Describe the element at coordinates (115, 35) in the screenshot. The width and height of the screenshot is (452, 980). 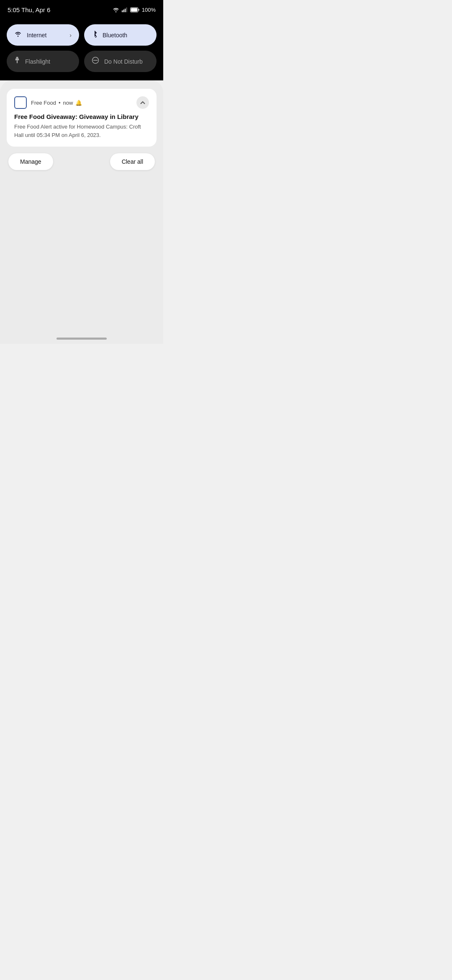
I see `tile-bluetooth-label: Bluetooth` at that location.